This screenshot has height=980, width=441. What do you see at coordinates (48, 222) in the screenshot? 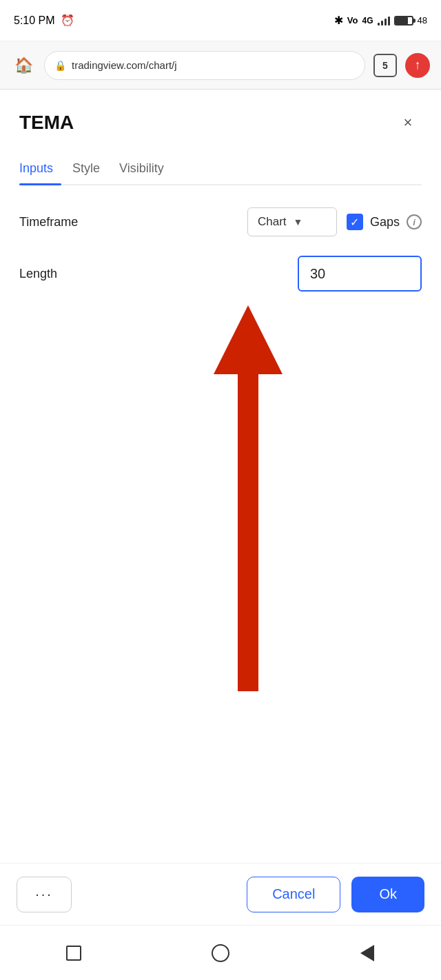
I see `timeframe-label: Timeframe` at bounding box center [48, 222].